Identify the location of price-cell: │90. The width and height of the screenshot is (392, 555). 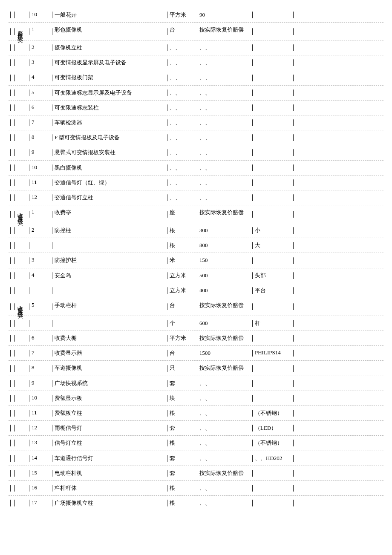
(221, 15).